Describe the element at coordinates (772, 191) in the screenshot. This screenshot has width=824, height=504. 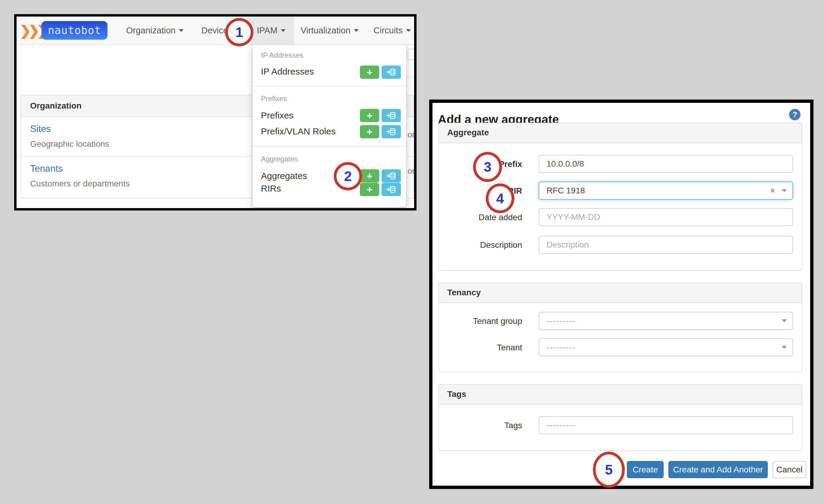
I see `clear-selection-icon: ×` at that location.